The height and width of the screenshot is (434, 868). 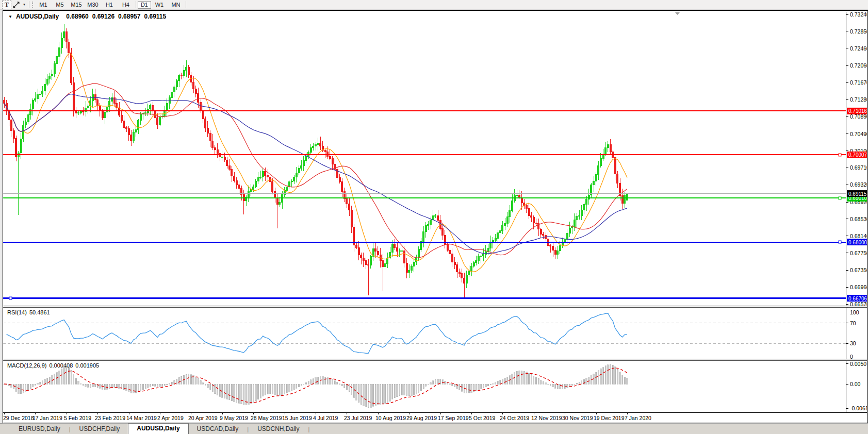 I want to click on timeframe-button-D1: D1, so click(x=144, y=5).